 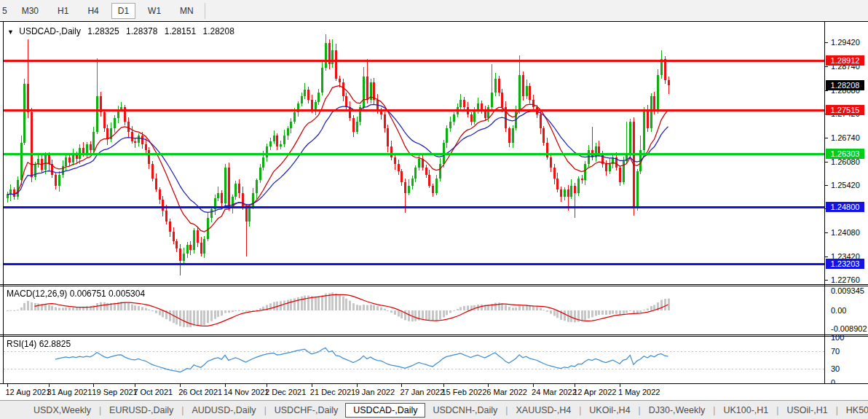 I want to click on price-level-badge: 1.26303, so click(x=845, y=154).